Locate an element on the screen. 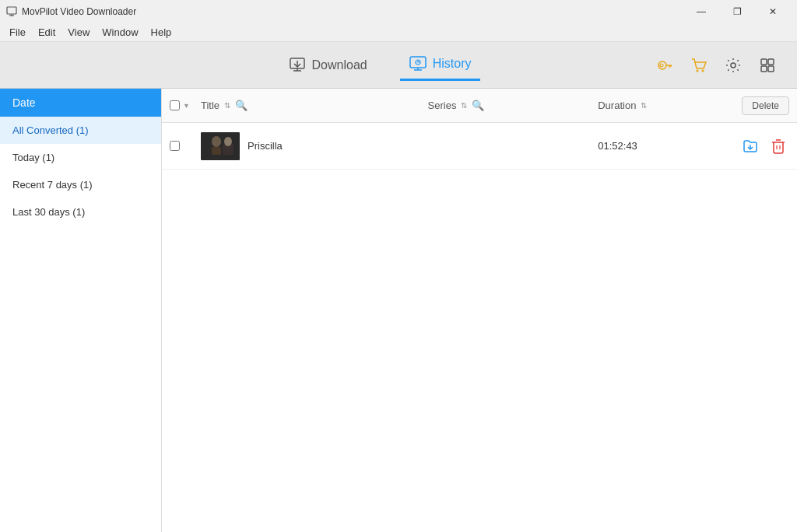 The width and height of the screenshot is (797, 532). video-title: Priscilla is located at coordinates (265, 146).